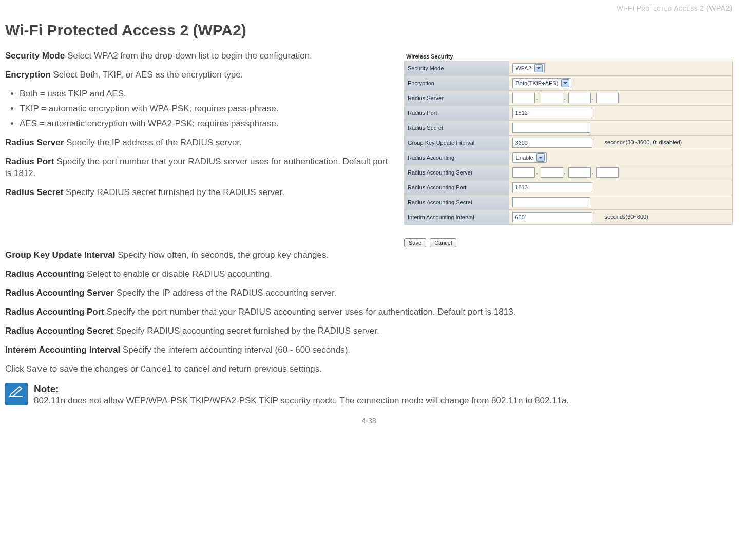 This screenshot has width=748, height=560. Describe the element at coordinates (415, 243) in the screenshot. I see `save-button: Save` at that location.